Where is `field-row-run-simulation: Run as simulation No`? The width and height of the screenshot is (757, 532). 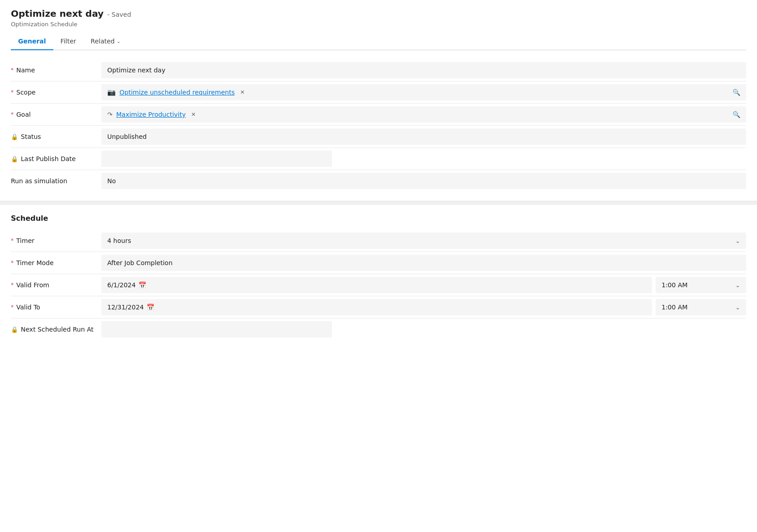
field-row-run-simulation: Run as simulation No is located at coordinates (378, 181).